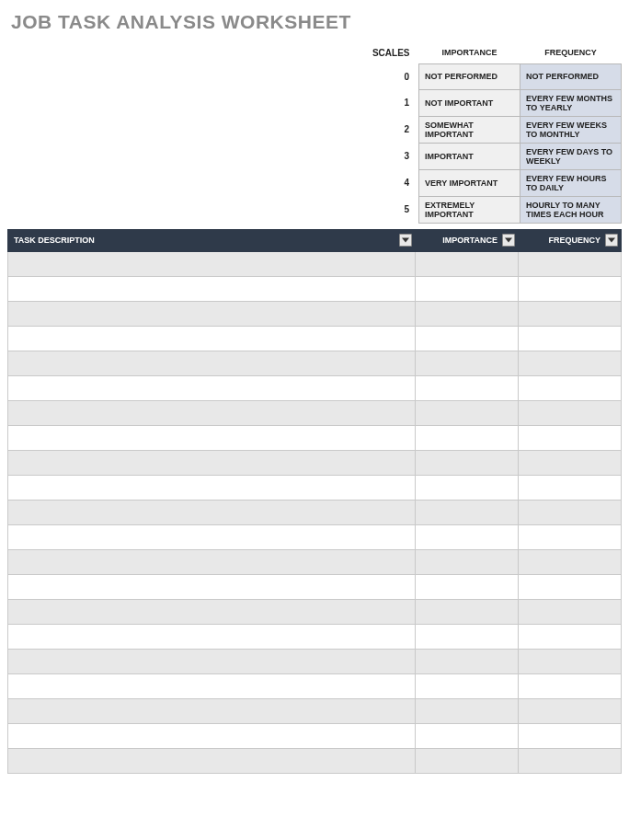 This screenshot has height=840, width=629. I want to click on scale-importance: SOMEWHAT IMPORTANT, so click(470, 129).